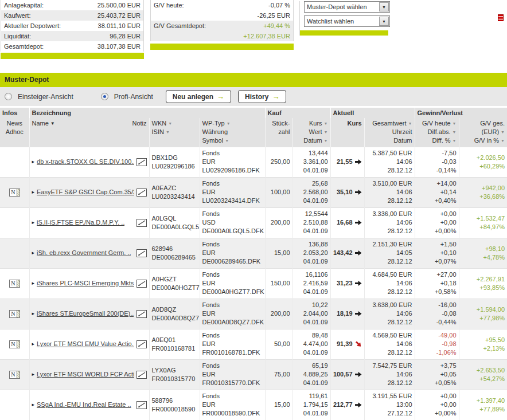  Describe the element at coordinates (279, 5) in the screenshot. I see `gv-heute-pct: -0,07 %` at that location.